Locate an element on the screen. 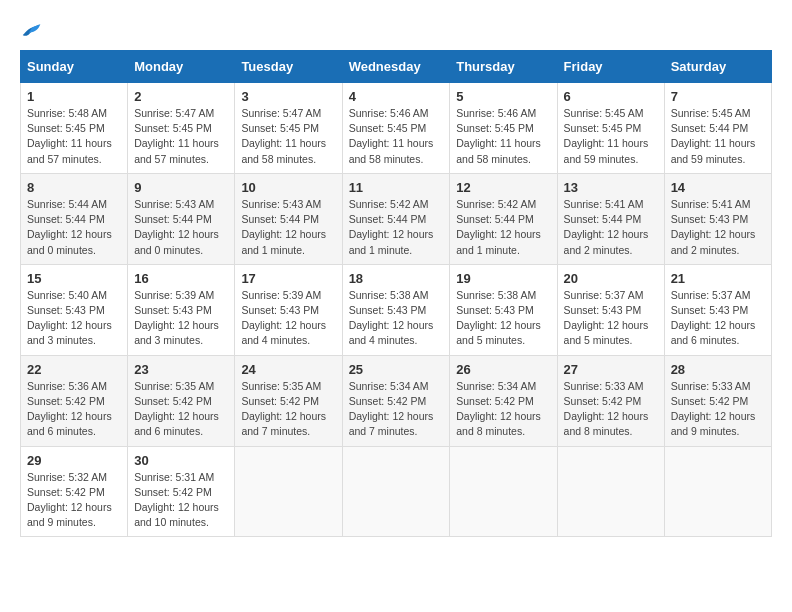 The height and width of the screenshot is (612, 792). day-number: 21 is located at coordinates (718, 278).